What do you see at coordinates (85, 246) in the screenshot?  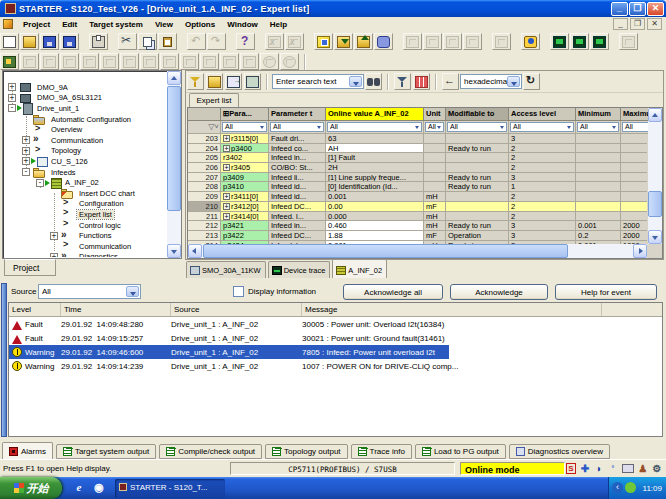 I see `tree-item: Communication` at bounding box center [85, 246].